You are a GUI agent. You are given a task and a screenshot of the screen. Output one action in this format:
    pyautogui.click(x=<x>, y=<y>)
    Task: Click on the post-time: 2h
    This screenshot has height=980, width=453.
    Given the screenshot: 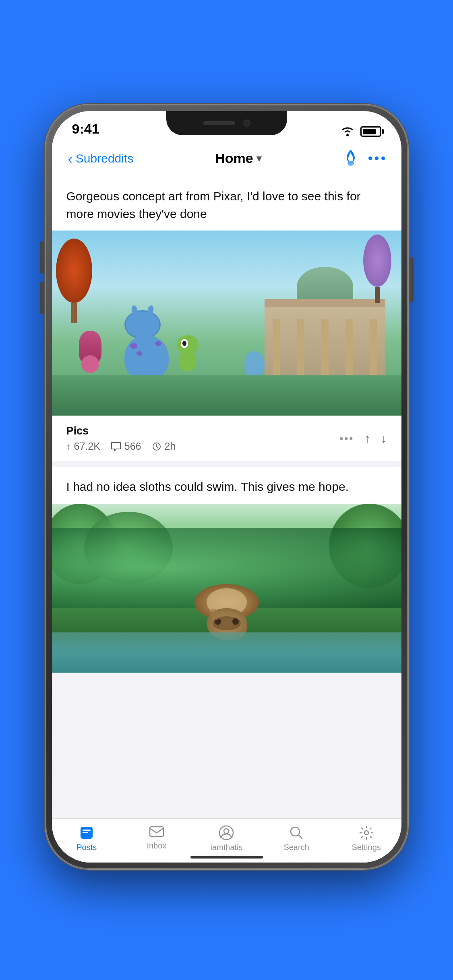 What is the action you would take?
    pyautogui.click(x=170, y=447)
    